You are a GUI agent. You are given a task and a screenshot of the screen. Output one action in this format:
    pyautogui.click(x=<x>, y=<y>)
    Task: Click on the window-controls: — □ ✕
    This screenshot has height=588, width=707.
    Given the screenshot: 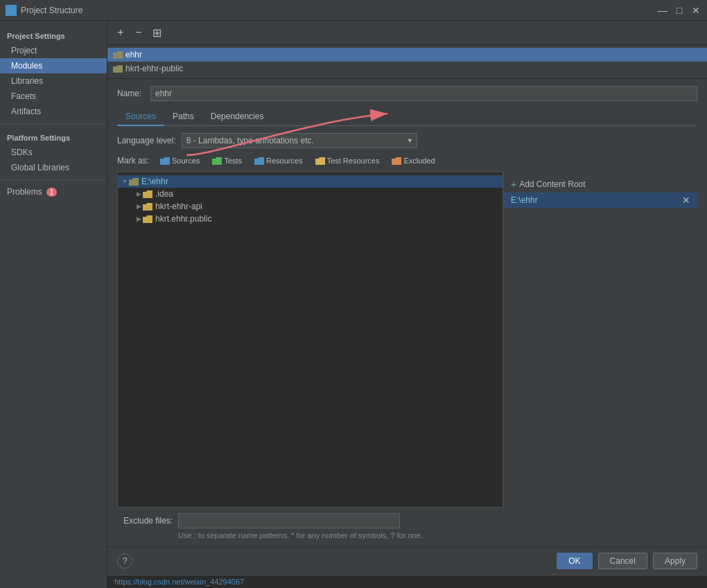 What is the action you would take?
    pyautogui.click(x=679, y=10)
    